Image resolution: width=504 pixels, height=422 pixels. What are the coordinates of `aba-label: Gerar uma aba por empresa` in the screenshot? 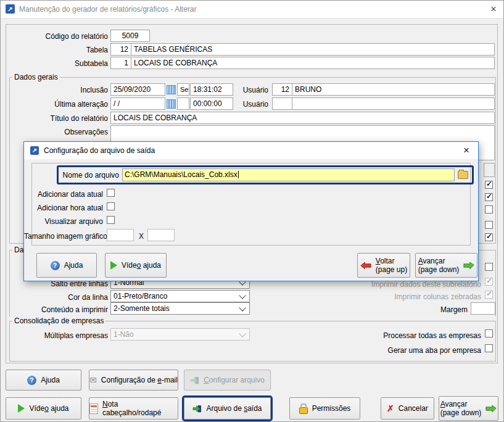 It's located at (407, 350).